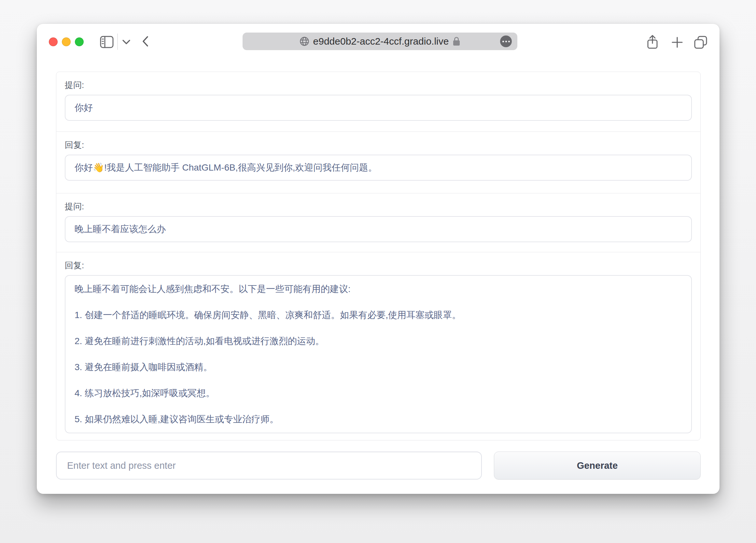 This screenshot has width=756, height=543. Describe the element at coordinates (457, 41) in the screenshot. I see `lock-icon` at that location.